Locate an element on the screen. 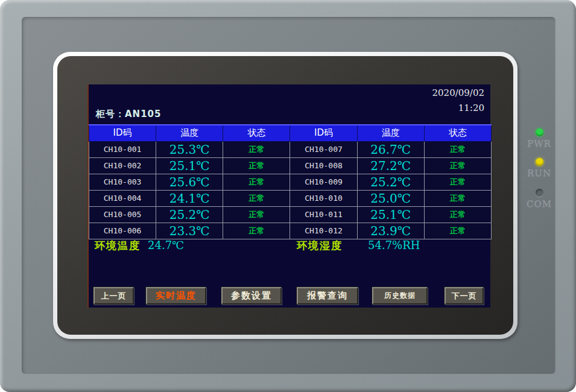 The width and height of the screenshot is (576, 392). led-run: RUN is located at coordinates (539, 168).